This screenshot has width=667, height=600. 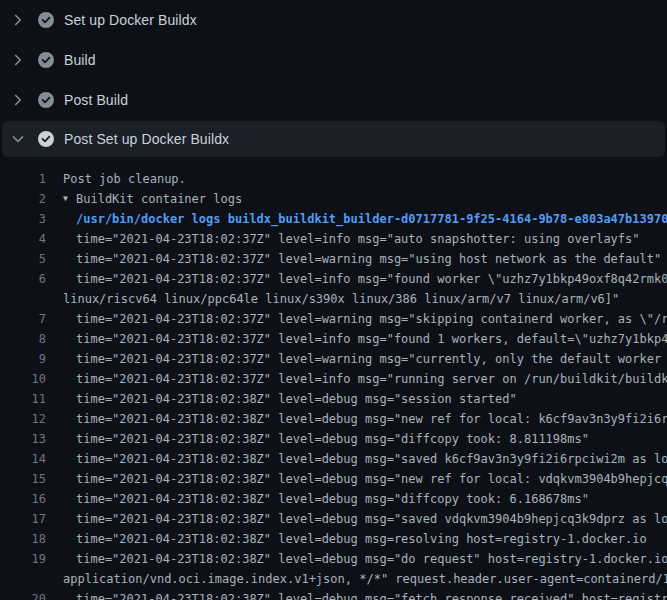 I want to click on log-line-text: application/vnd.oci.image.index.v1+json,…, so click(x=365, y=579).